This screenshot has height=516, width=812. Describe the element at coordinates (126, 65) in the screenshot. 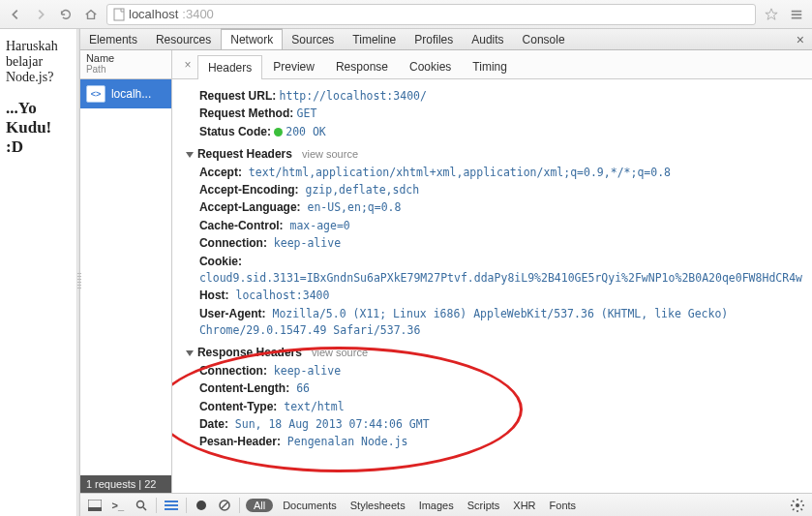

I see `request-list-header: Name Path` at that location.